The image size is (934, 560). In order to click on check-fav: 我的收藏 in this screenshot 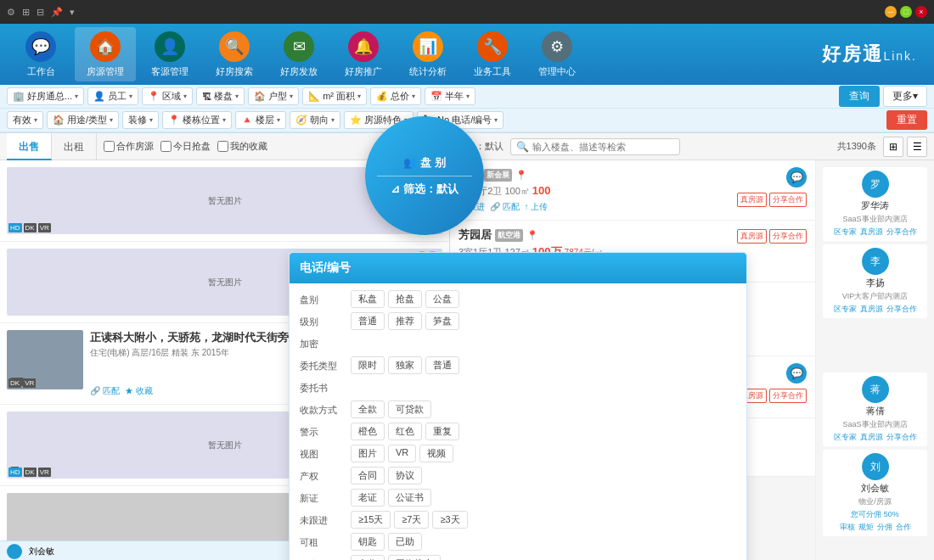, I will do `click(243, 146)`.